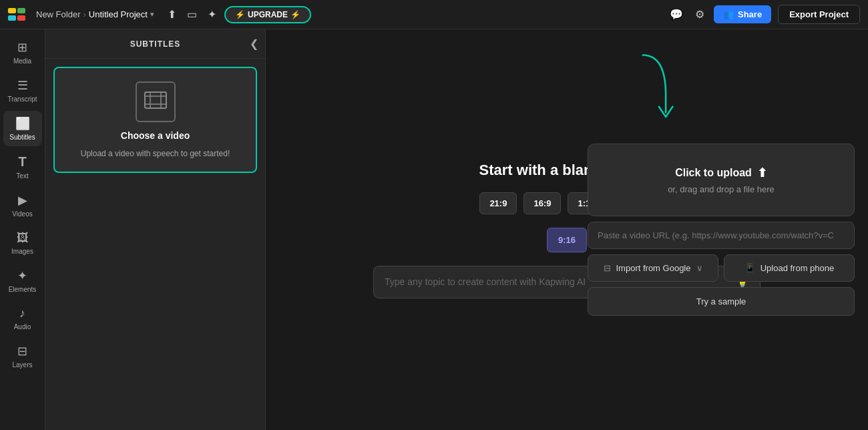 This screenshot has height=430, width=868. What do you see at coordinates (156, 101) in the screenshot?
I see `film-icon` at bounding box center [156, 101].